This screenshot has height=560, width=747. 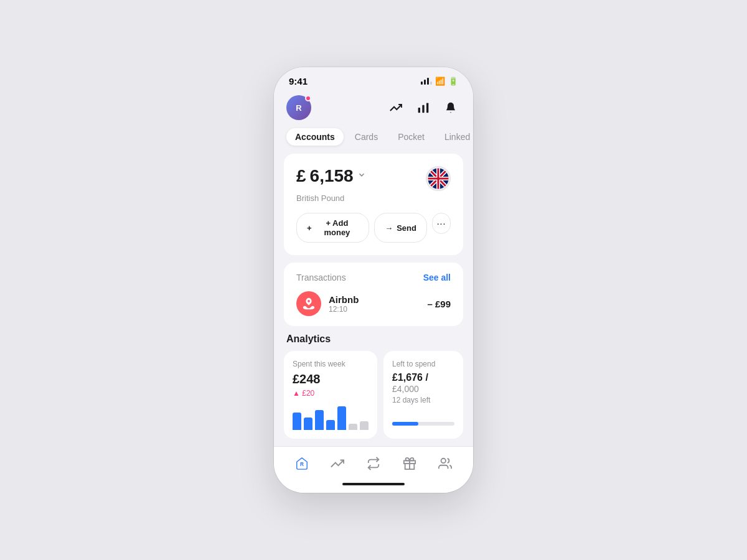 What do you see at coordinates (309, 304) in the screenshot?
I see `airbnb-logo` at bounding box center [309, 304].